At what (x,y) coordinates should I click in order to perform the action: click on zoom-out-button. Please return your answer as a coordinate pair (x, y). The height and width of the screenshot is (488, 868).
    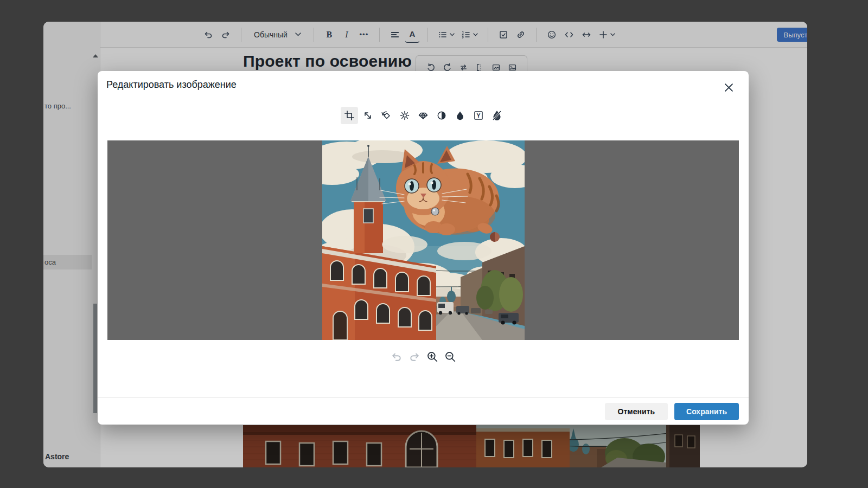
    Looking at the image, I should click on (450, 357).